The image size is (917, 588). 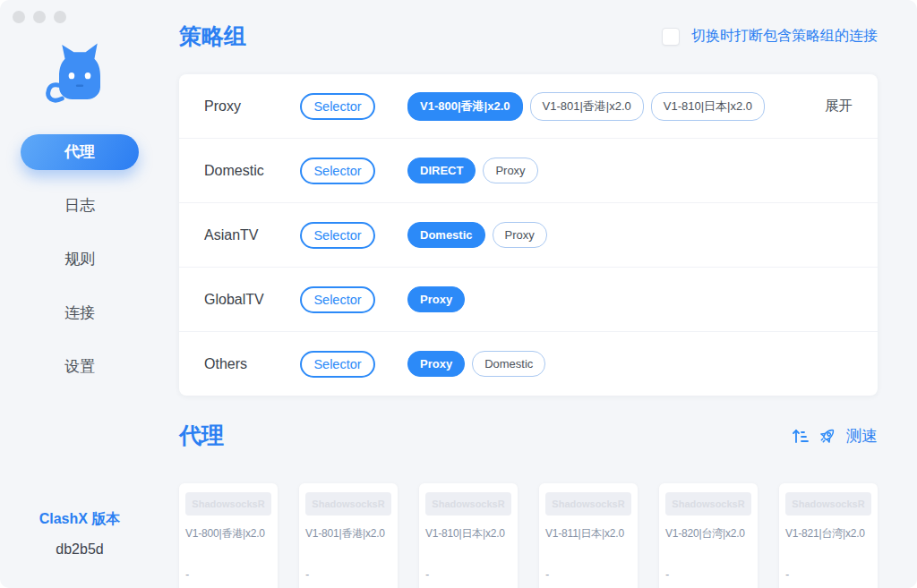 What do you see at coordinates (80, 260) in the screenshot?
I see `sidebar-item-rules: 规则` at bounding box center [80, 260].